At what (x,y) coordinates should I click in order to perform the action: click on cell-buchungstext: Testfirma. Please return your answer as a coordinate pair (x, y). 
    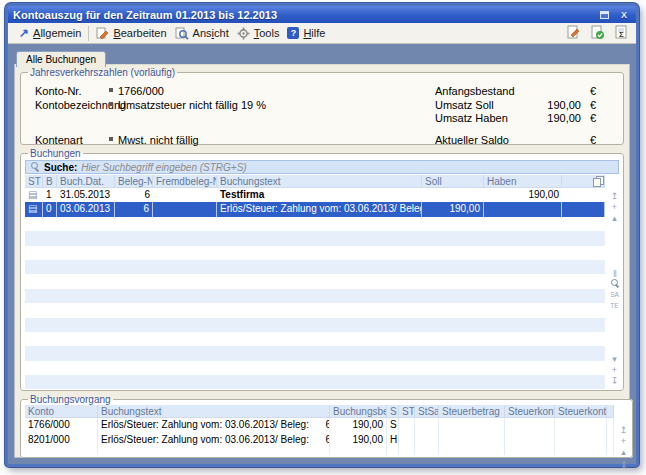
    Looking at the image, I should click on (320, 195).